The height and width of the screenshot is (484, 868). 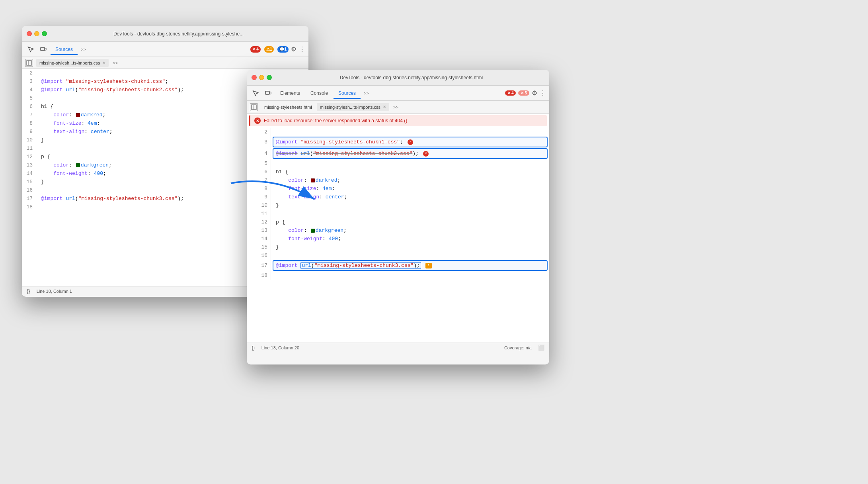 What do you see at coordinates (269, 49) in the screenshot?
I see `warning-badge-1: ⚠ 1` at bounding box center [269, 49].